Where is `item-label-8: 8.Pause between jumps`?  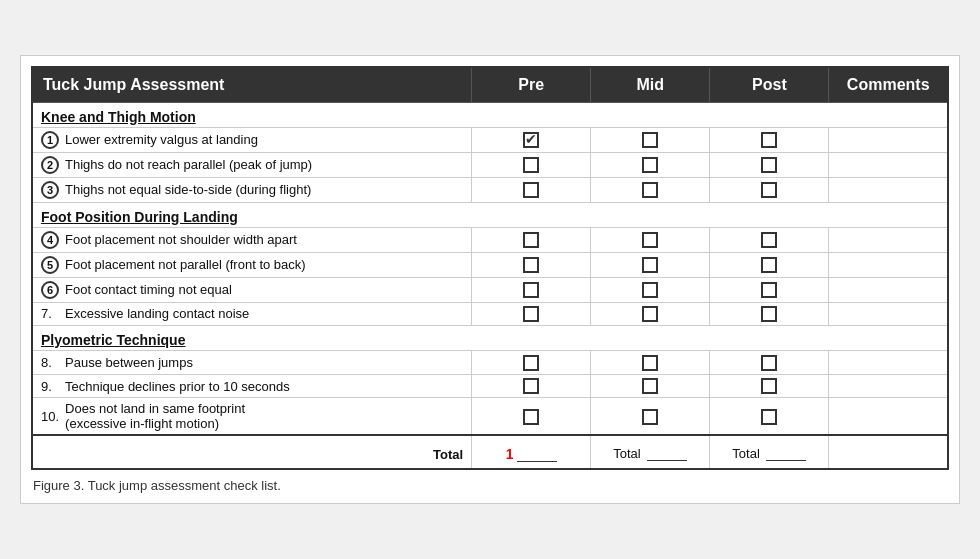
item-label-8: 8.Pause between jumps is located at coordinates (252, 363).